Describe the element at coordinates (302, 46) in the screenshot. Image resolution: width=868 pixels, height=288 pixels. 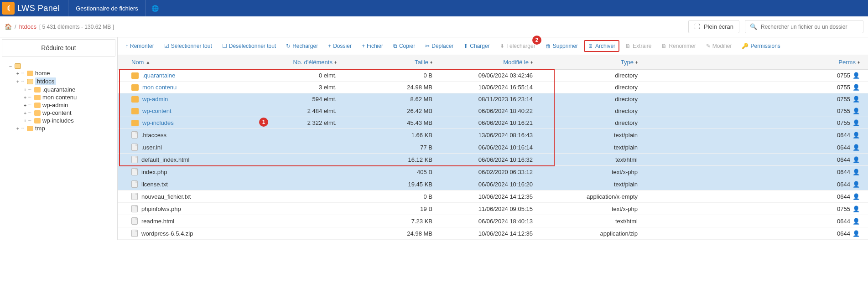
I see `recharger-button: ↻Recharger` at that location.